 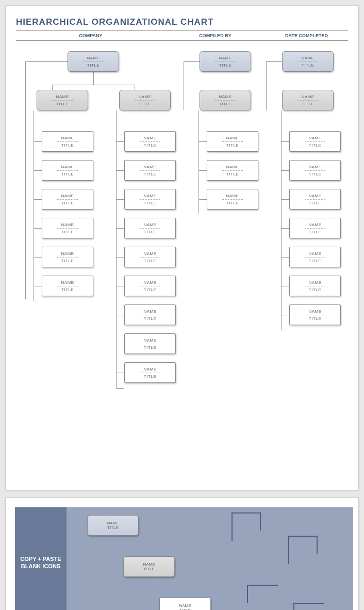 I want to click on org-box-mid2: NAME TITLE, so click(x=145, y=100).